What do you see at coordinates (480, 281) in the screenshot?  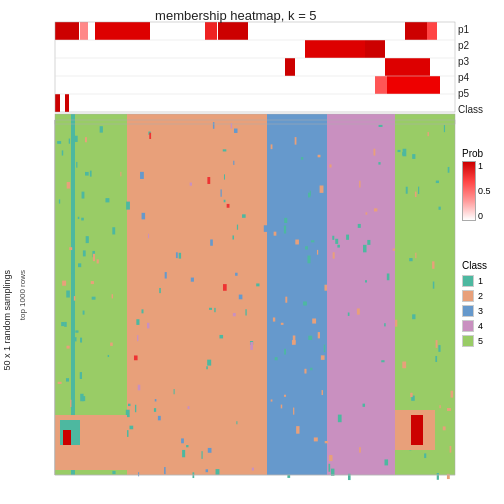 I see `legend-class-label-1: 1` at bounding box center [480, 281].